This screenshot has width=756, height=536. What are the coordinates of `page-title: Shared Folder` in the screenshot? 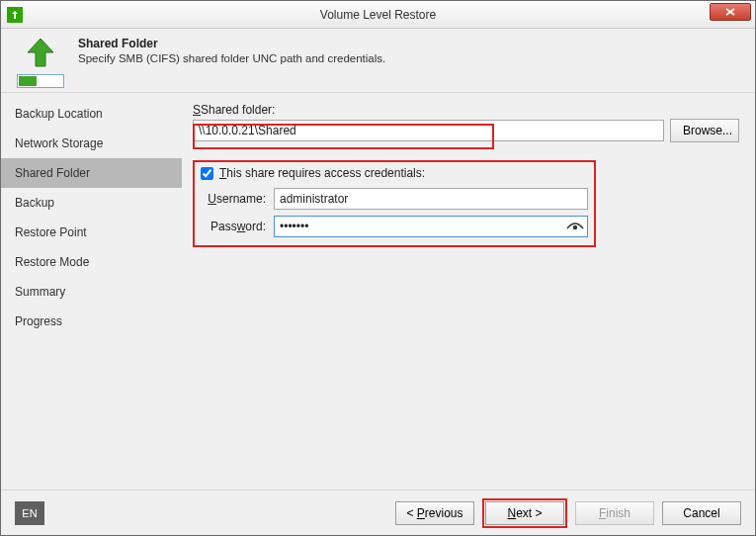 It's located at (231, 44).